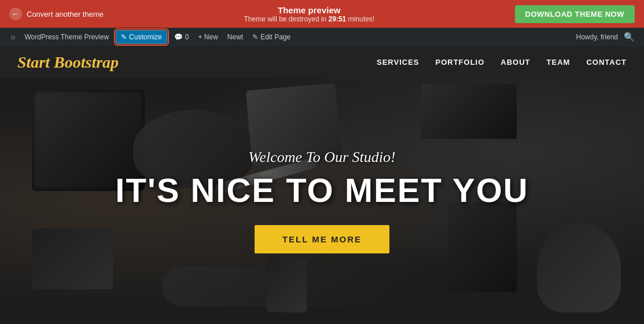 The image size is (644, 324). Describe the element at coordinates (322, 62) in the screenshot. I see `site-nav: Start Bootstrap SERVICES PORTFOLIO ABOUT…` at that location.